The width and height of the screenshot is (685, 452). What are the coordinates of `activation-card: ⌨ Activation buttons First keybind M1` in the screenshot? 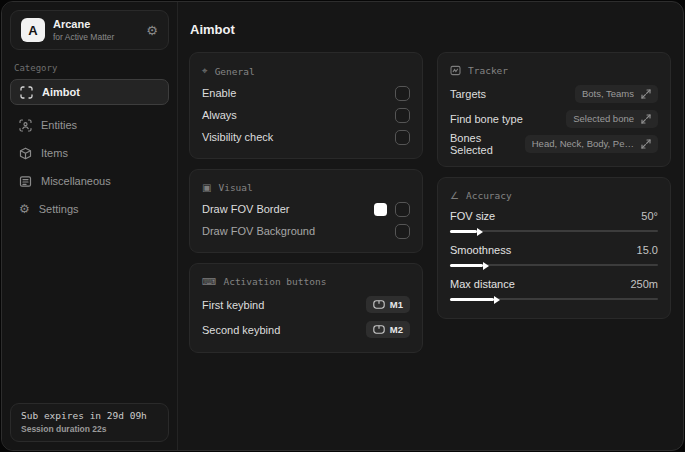 It's located at (306, 308).